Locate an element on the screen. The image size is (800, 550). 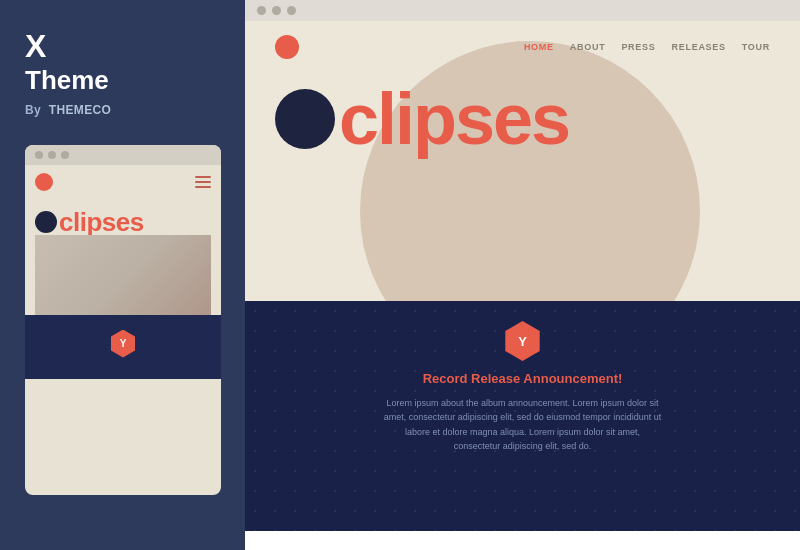
announcement-body: Lorem ipsum about the album announcement… is located at coordinates (523, 425).